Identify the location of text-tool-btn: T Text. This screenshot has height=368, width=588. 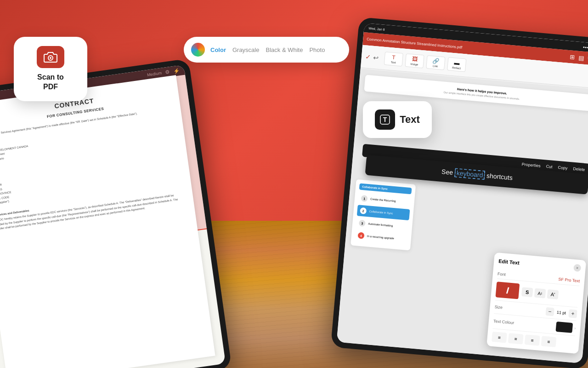
(394, 59).